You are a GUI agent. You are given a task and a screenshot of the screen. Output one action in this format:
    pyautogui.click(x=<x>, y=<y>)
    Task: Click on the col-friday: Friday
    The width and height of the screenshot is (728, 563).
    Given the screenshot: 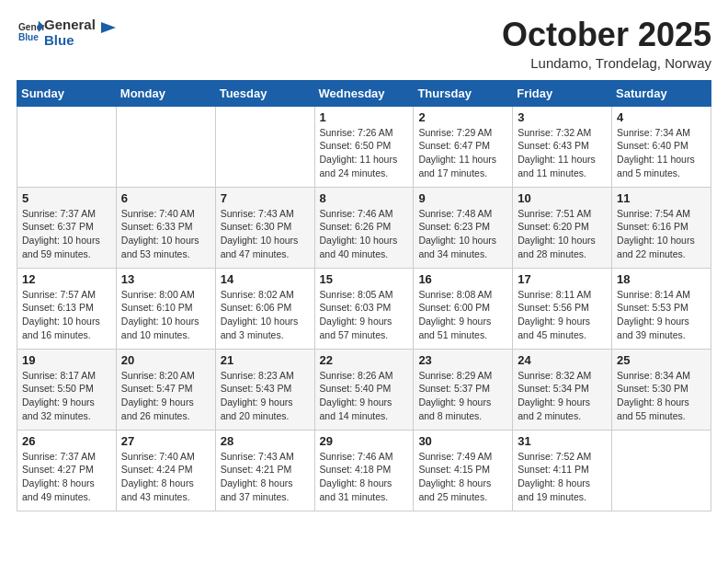 What is the action you would take?
    pyautogui.click(x=563, y=93)
    